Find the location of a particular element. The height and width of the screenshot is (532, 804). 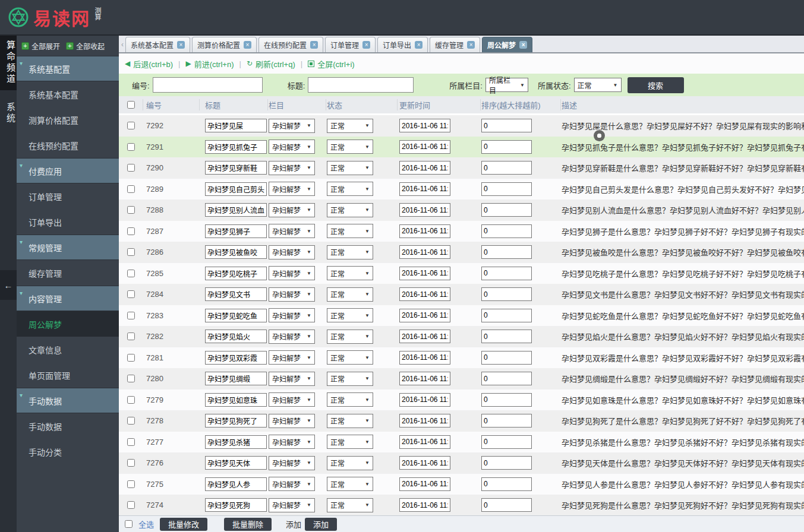

sidebar-group-付费应用: ▾付费应用 is located at coordinates (68, 171).